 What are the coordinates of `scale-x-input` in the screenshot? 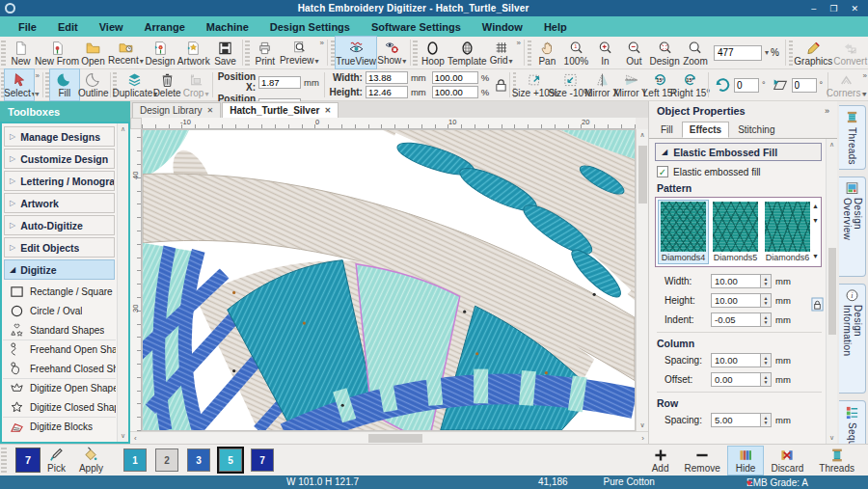 It's located at (455, 77).